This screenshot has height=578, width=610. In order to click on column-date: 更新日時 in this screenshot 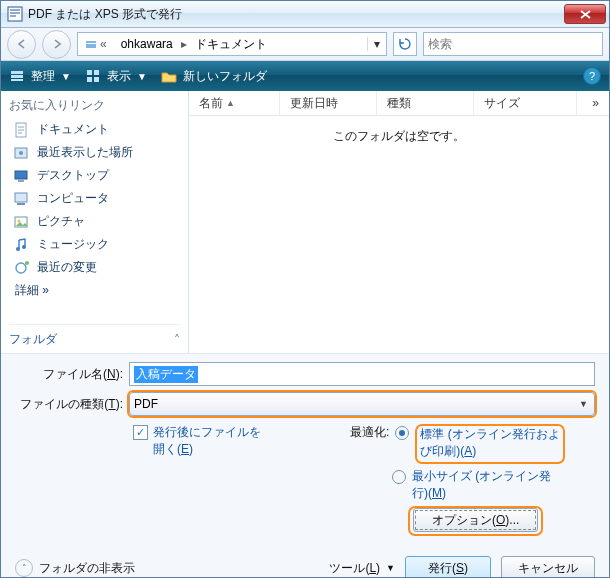, I will do `click(328, 103)`.